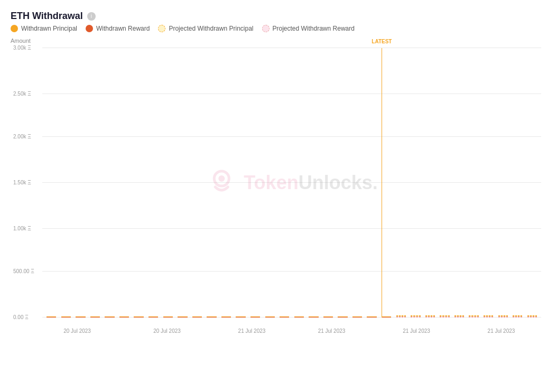  What do you see at coordinates (382, 183) in the screenshot?
I see `latest-line: LATEST` at bounding box center [382, 183].